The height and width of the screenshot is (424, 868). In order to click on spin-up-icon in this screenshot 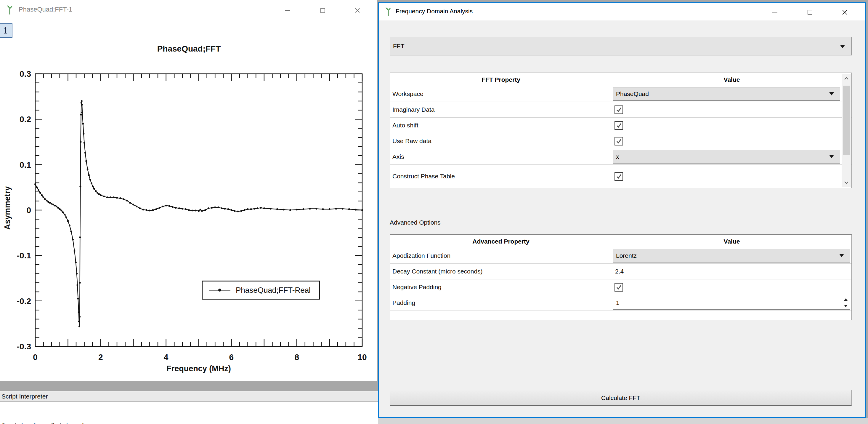, I will do `click(846, 300)`.